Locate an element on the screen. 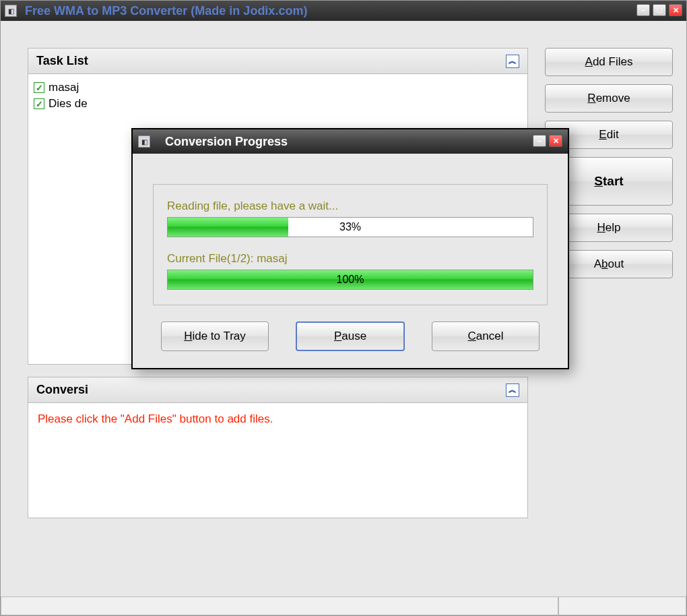 This screenshot has height=616, width=687. task-list-title: Task List is located at coordinates (62, 61).